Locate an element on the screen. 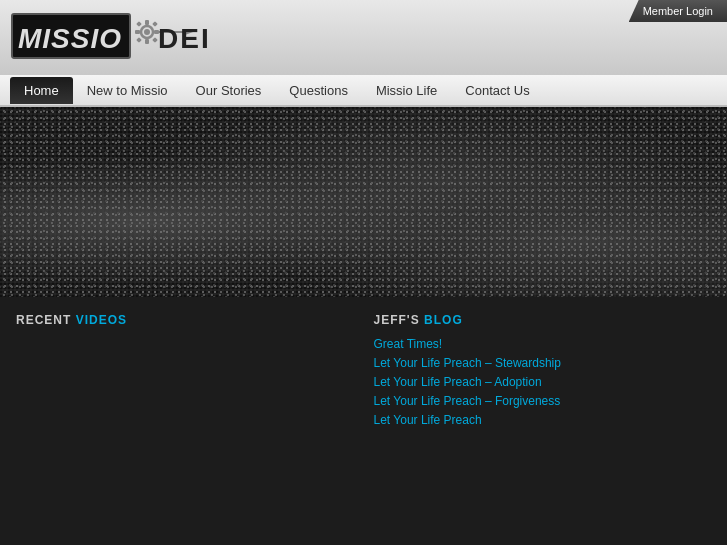 The height and width of the screenshot is (545, 727). nav-item-our-stories: Our Stories is located at coordinates (229, 90).